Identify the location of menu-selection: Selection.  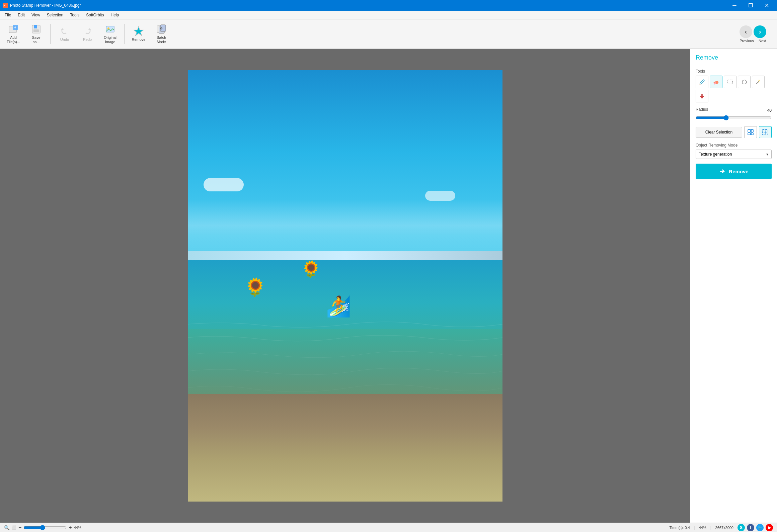
(55, 15).